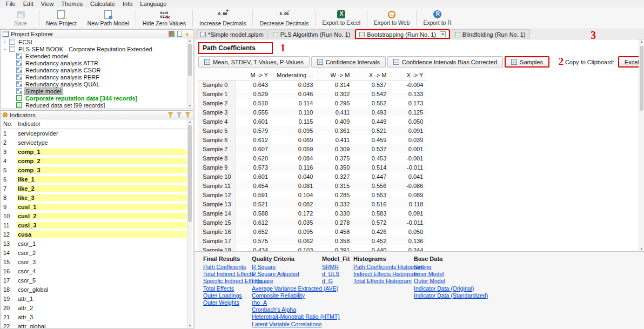  I want to click on toolbar-button-decrease-decimals: Decrease Decimals, so click(284, 18).